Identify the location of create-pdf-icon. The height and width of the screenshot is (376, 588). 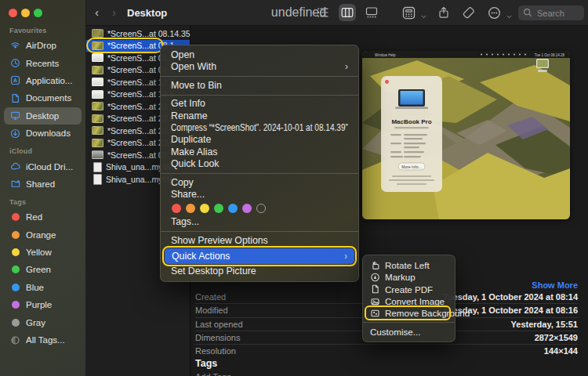
(375, 289).